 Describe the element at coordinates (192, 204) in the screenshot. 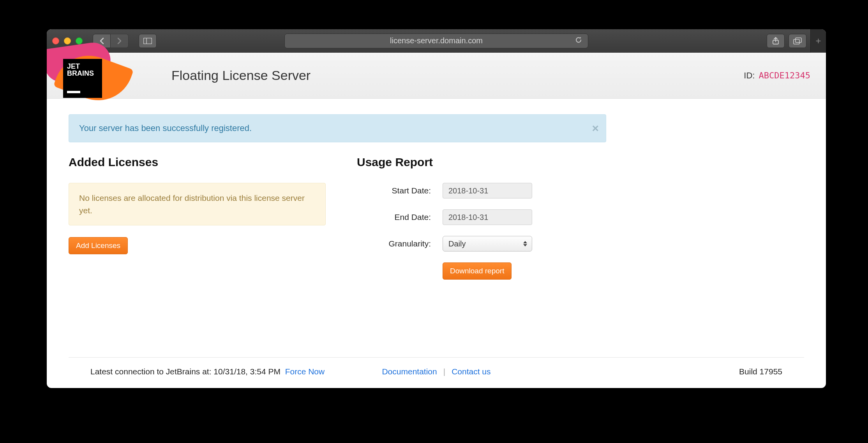

I see `licenses-empty-text: No licenses are allocated for distributi…` at that location.